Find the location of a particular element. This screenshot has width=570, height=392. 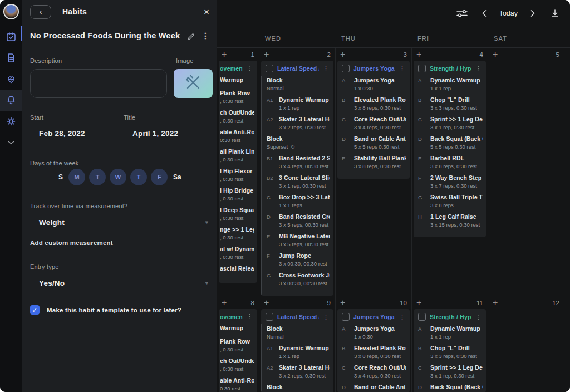

end-date-value: April 1, 2022 is located at coordinates (155, 134).